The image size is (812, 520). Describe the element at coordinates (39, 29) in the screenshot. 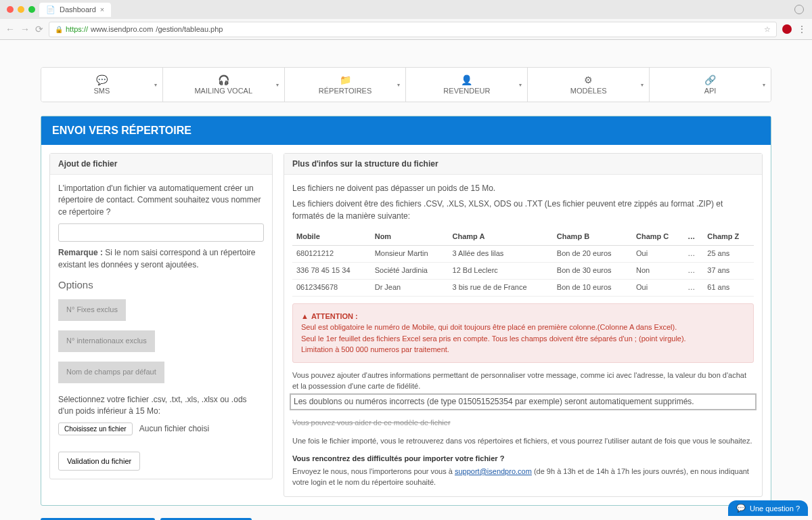

I see `reload-icon: ⟳` at that location.